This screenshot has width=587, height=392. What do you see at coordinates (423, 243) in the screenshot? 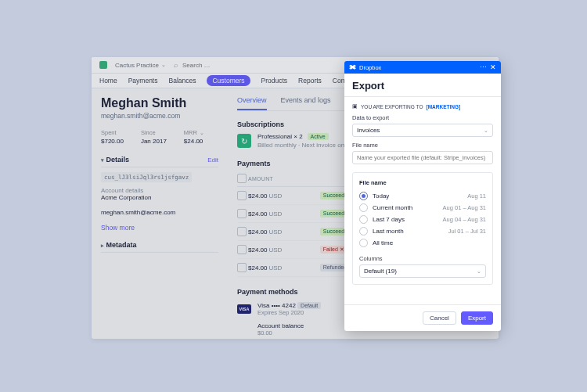
I see `date-range-option: All time` at bounding box center [423, 243].